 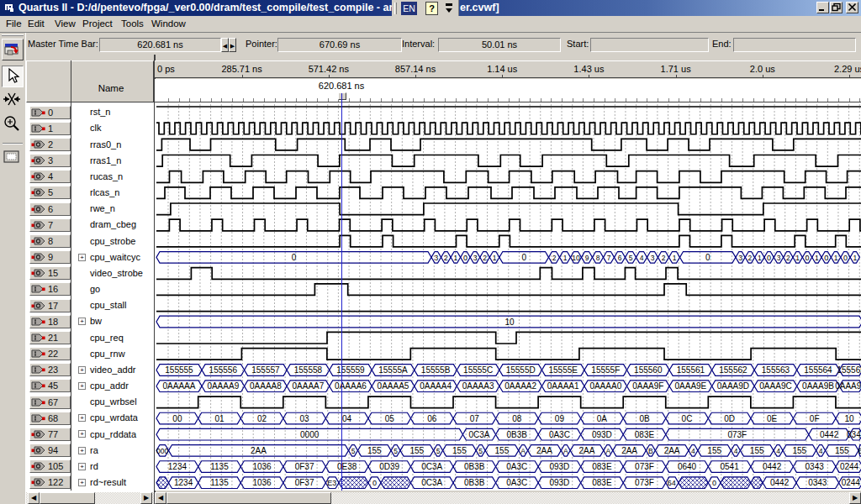 What do you see at coordinates (475, 418) in the screenshot?
I see `svg-text: 07` at bounding box center [475, 418].